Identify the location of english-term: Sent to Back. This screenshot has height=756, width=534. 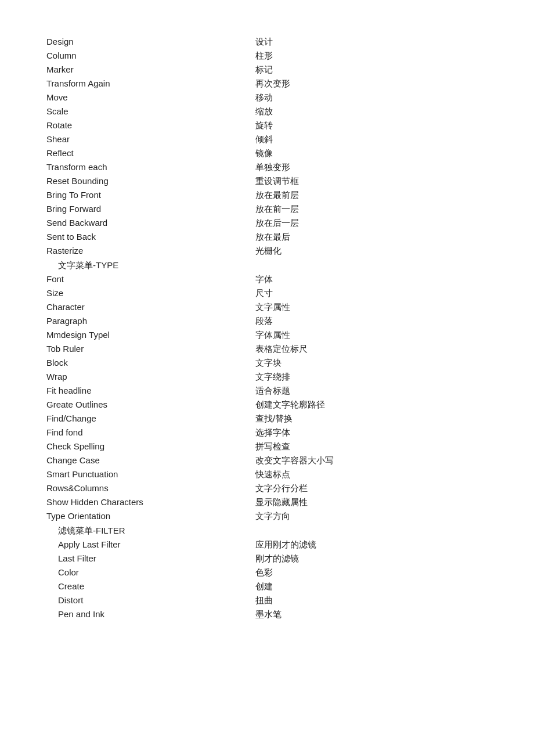
(139, 237).